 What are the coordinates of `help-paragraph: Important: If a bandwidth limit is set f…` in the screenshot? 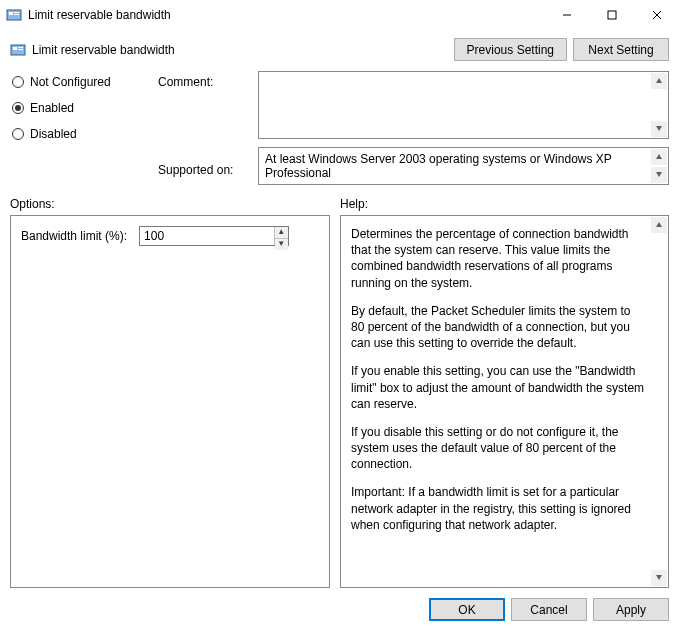 It's located at (498, 508).